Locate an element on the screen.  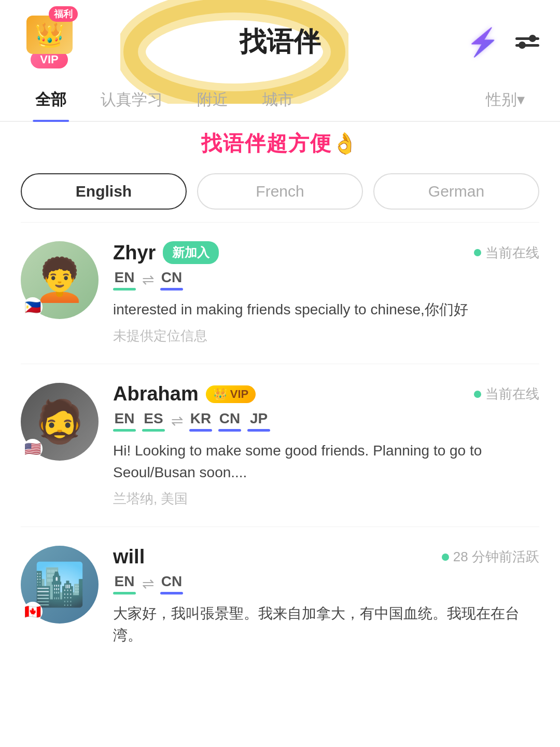
filter-icon is located at coordinates (527, 42).